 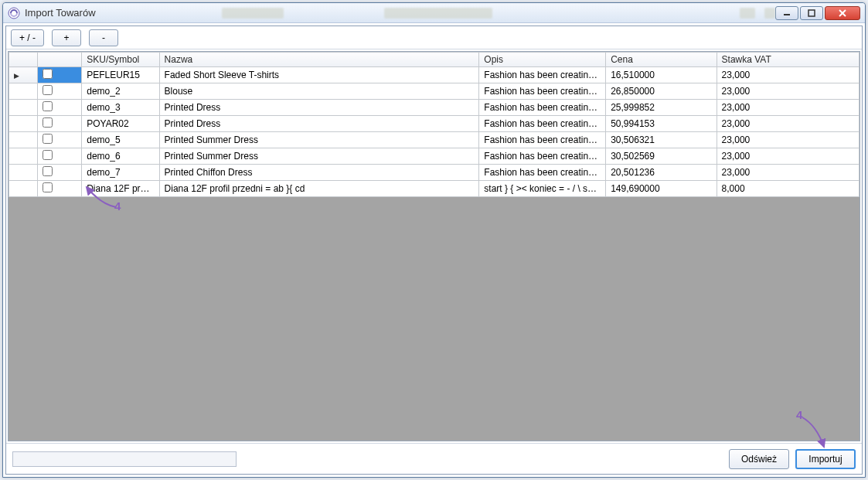 What do you see at coordinates (818, 13) in the screenshot?
I see `window-controls` at bounding box center [818, 13].